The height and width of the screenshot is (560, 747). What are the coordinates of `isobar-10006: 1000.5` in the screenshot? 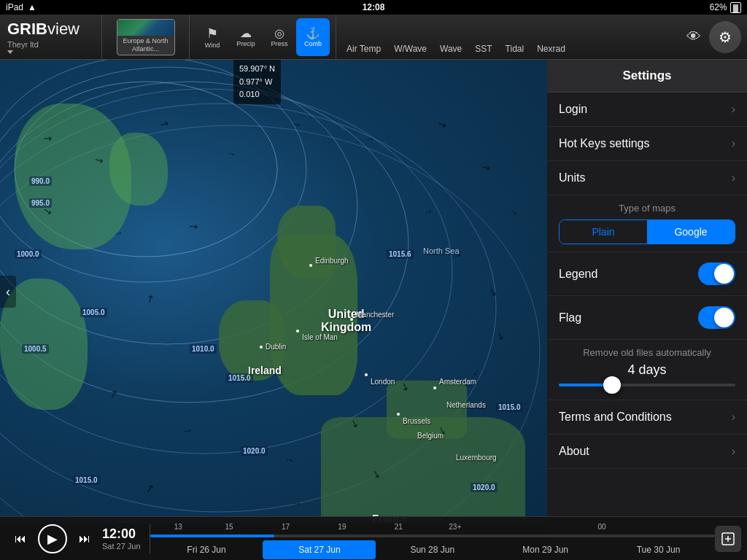 It's located at (35, 349).